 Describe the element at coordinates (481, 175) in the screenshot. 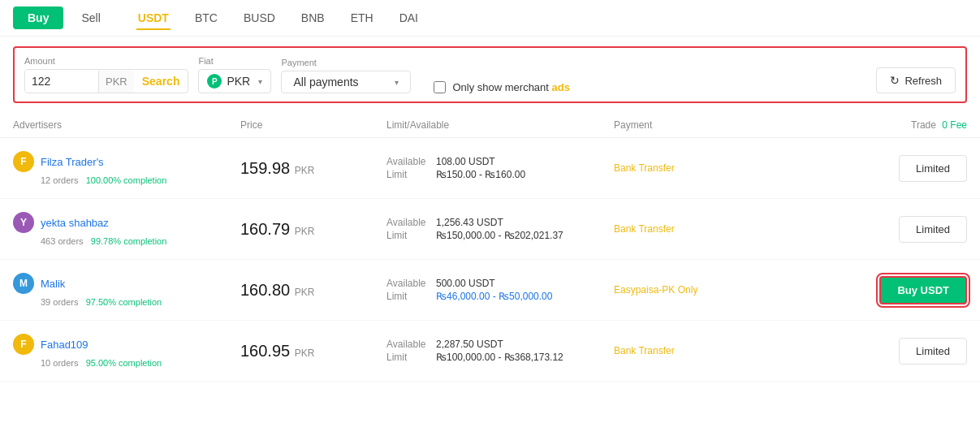

I see `limit-value: ₨150.00 - ₨160.00` at that location.